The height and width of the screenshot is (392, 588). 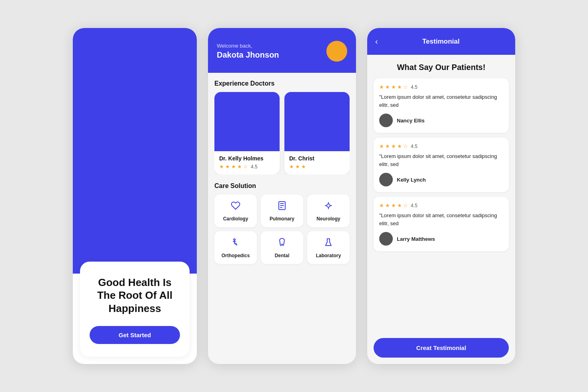 I want to click on r1-star3: ★, so click(x=394, y=87).